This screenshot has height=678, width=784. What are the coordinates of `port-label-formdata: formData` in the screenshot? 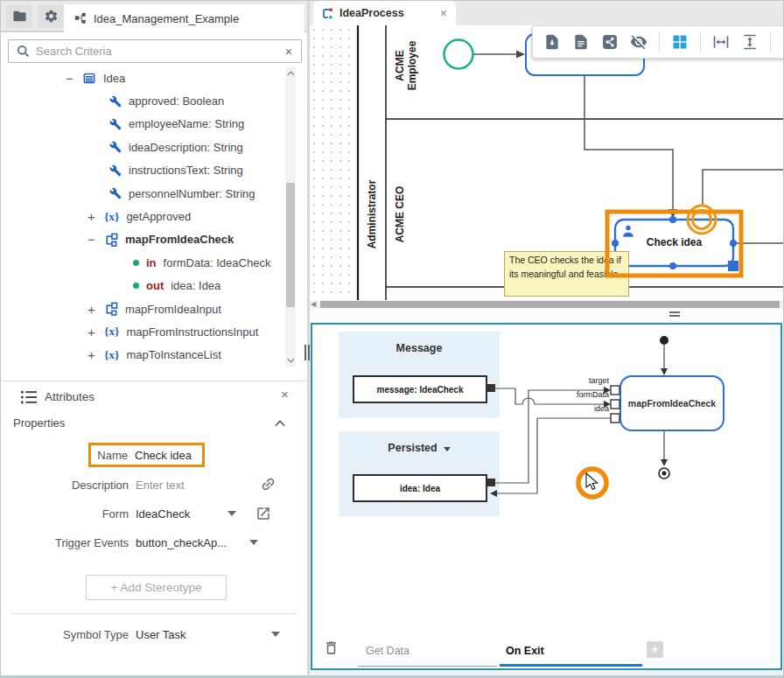 It's located at (582, 395).